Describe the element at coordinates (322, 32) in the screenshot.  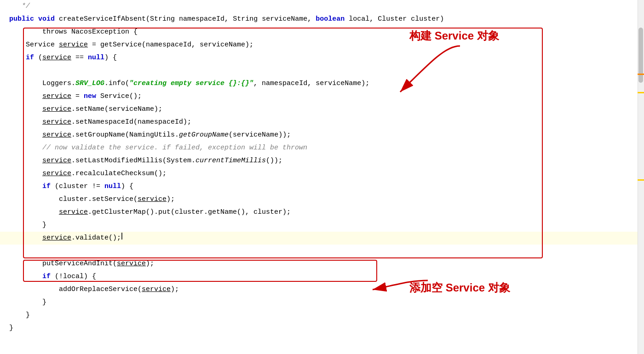
I see `code-line-3: throws NacosException {` at that location.